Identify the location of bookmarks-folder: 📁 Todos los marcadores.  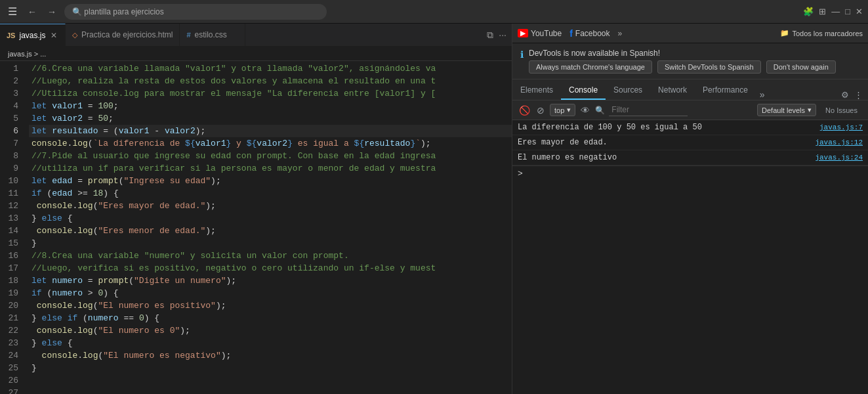
(821, 33).